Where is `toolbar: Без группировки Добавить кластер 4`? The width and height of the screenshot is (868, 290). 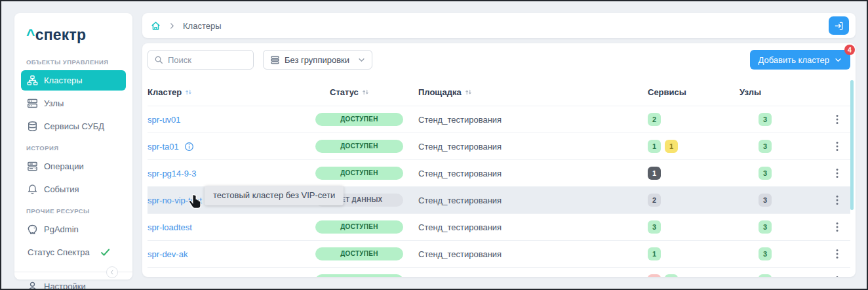 toolbar: Без группировки Добавить кластер 4 is located at coordinates (499, 60).